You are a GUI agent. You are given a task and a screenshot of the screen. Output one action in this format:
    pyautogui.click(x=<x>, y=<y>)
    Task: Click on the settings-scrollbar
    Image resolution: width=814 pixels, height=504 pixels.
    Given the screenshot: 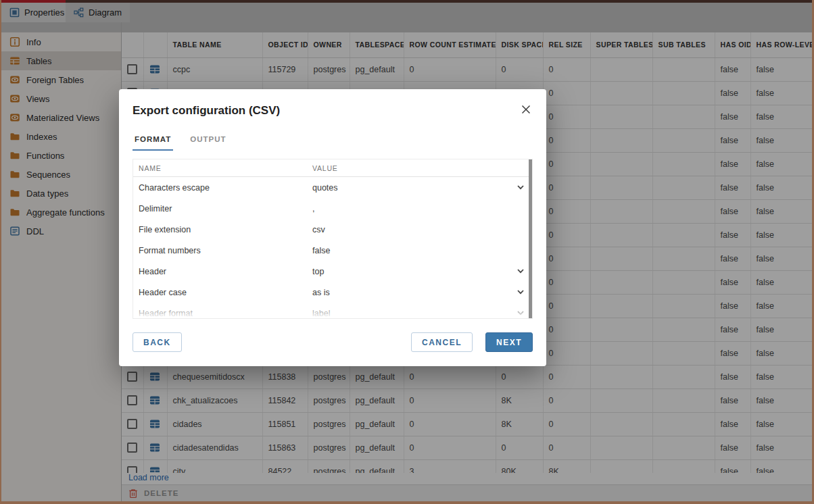 What is the action you would take?
    pyautogui.click(x=530, y=239)
    